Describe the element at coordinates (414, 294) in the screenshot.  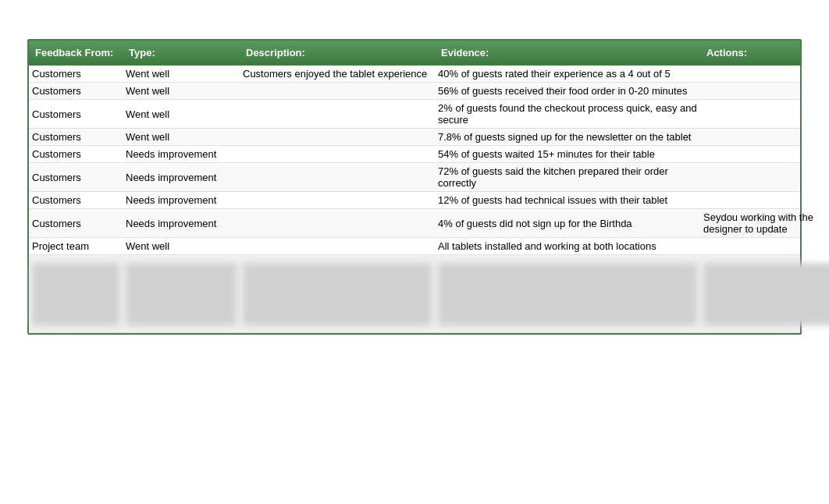
I see `table-row-blurred` at that location.